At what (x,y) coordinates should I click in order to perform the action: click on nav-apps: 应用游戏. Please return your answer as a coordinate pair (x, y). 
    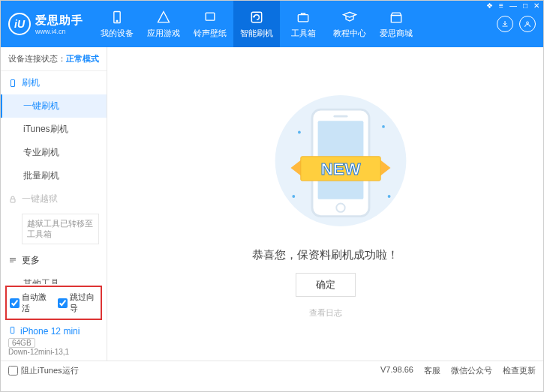
    Looking at the image, I should click on (164, 24).